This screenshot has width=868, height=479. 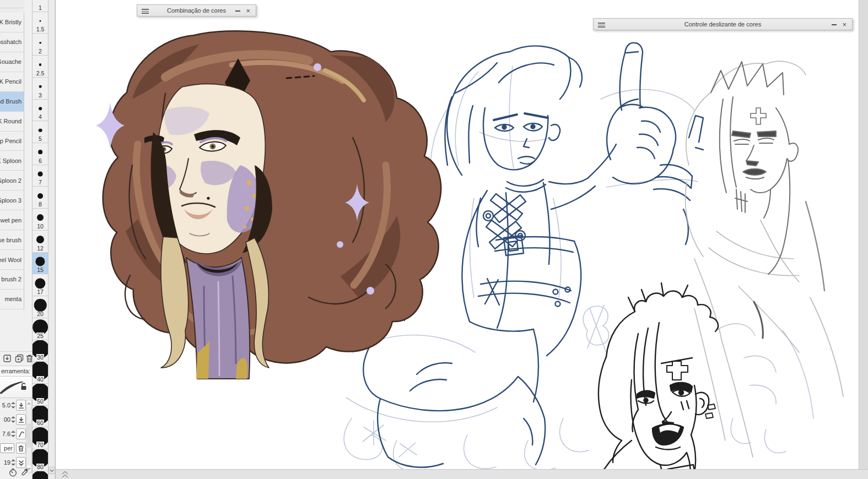 What do you see at coordinates (723, 24) in the screenshot?
I see `color-slider-panel: Controle deslizante de cores ×` at bounding box center [723, 24].